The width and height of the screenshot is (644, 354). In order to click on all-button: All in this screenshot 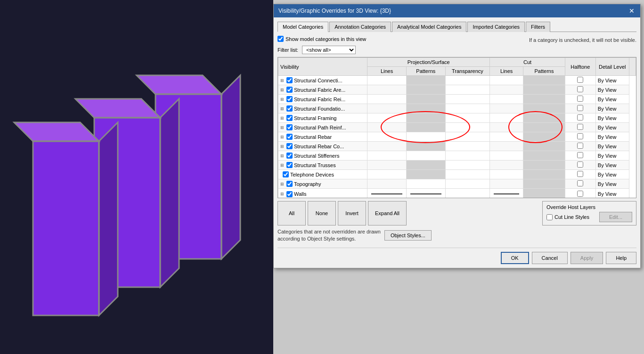, I will do `click(292, 213)`.